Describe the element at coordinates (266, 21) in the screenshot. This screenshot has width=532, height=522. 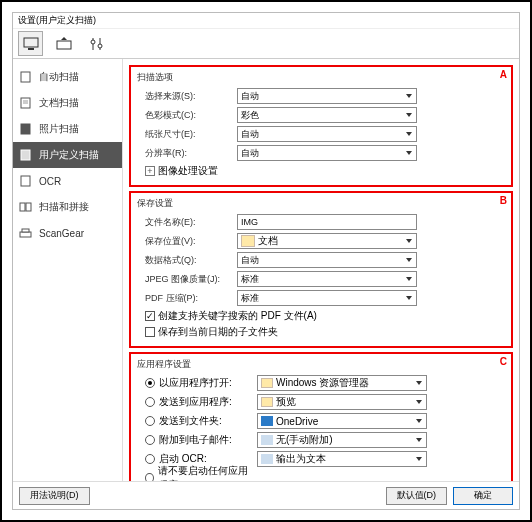
I see `window-title: 设置(用户定义扫描)` at that location.